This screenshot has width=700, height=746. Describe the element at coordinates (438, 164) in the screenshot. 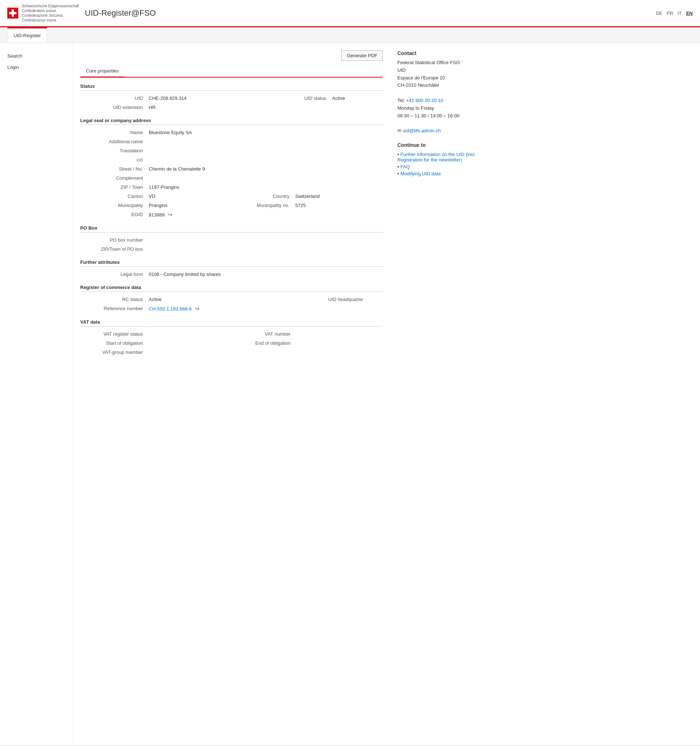

I see `continue-list: Further information on the UID (incl. Re…` at that location.